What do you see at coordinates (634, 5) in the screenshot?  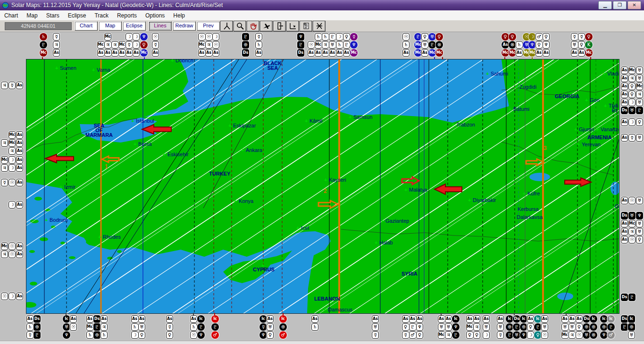 I see `close-button: ✕` at bounding box center [634, 5].